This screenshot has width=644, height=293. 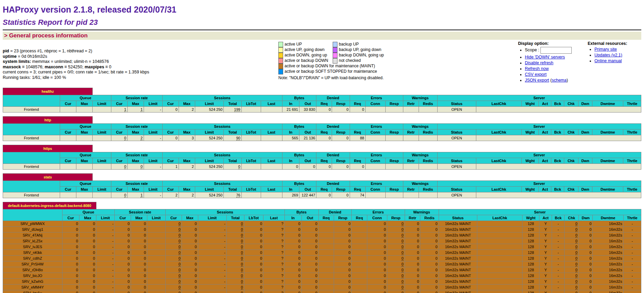 I want to click on cell-econ: 0, so click(x=377, y=281).